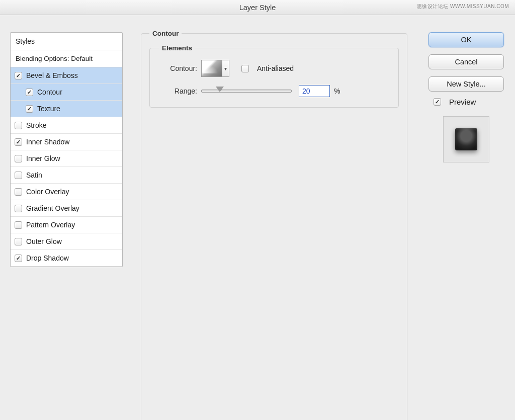 Image resolution: width=515 pixels, height=420 pixels. Describe the element at coordinates (276, 68) in the screenshot. I see `anti-aliased-label: Anti-aliased` at that location.